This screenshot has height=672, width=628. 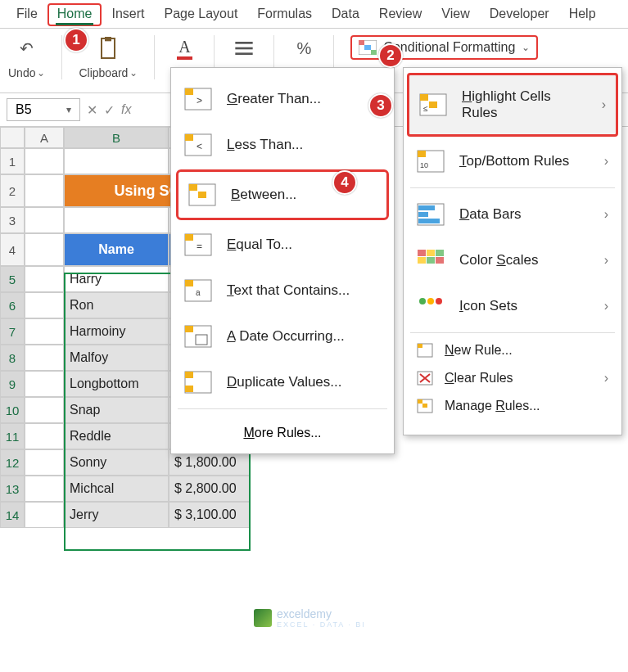 I want to click on menu-less-than: < Less Than..., so click(x=282, y=145).